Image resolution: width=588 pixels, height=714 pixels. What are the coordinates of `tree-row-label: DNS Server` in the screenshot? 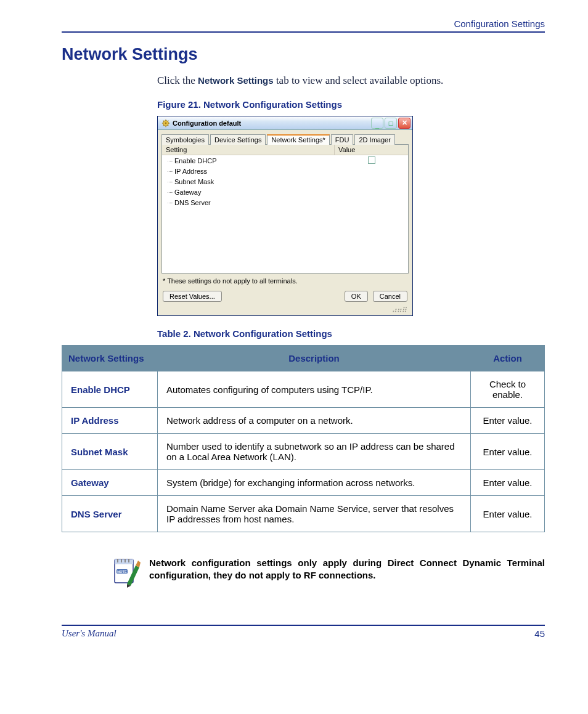 It's located at (248, 203).